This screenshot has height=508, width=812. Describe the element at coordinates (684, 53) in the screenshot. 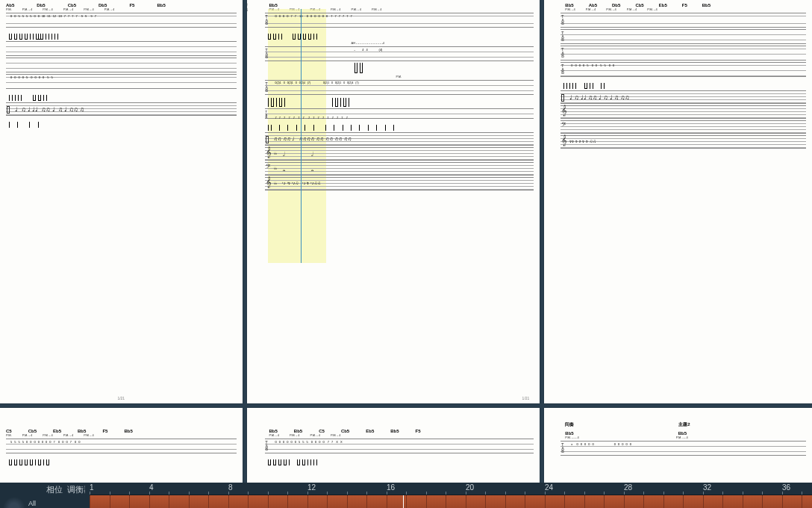

I see `track-3-tab: TAB` at that location.